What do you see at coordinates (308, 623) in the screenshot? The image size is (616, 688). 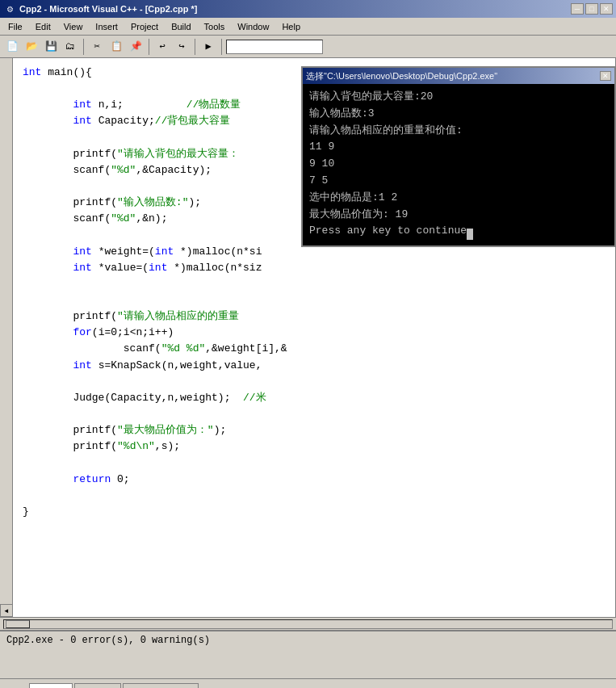 I see `horizontal-scrollbar` at bounding box center [308, 623].